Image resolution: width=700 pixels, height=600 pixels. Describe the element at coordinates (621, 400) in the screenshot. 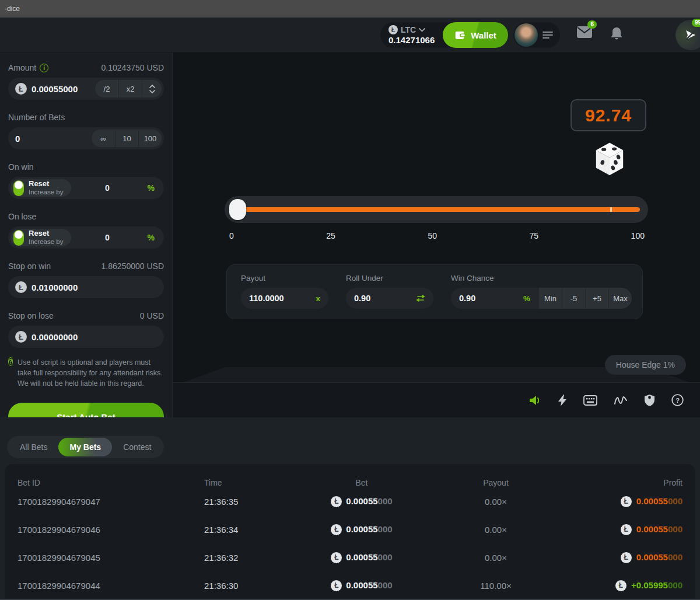

I see `live-stats-icon` at that location.